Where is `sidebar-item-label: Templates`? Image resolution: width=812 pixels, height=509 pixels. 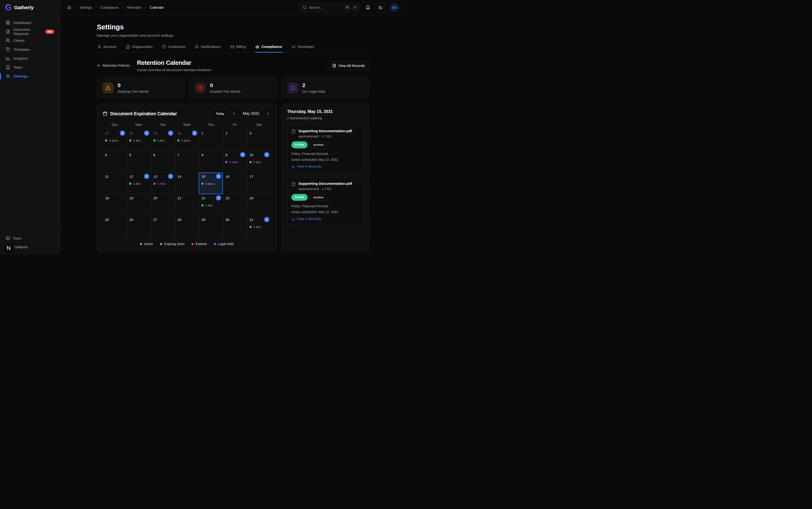
sidebar-item-label: Templates is located at coordinates (22, 49).